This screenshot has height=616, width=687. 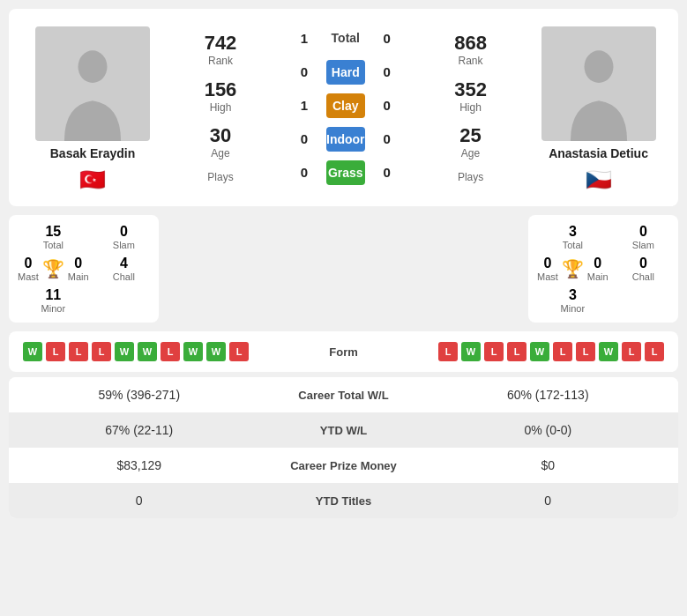 I want to click on right-total-value: 3, so click(x=573, y=232).